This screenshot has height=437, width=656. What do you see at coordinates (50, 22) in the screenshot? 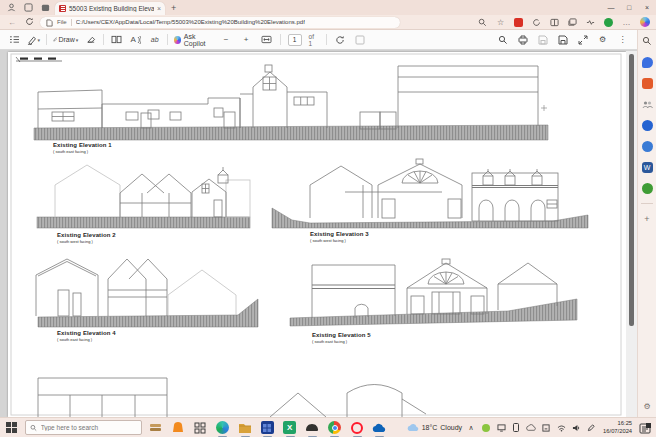
I see `file-icon` at bounding box center [50, 22].